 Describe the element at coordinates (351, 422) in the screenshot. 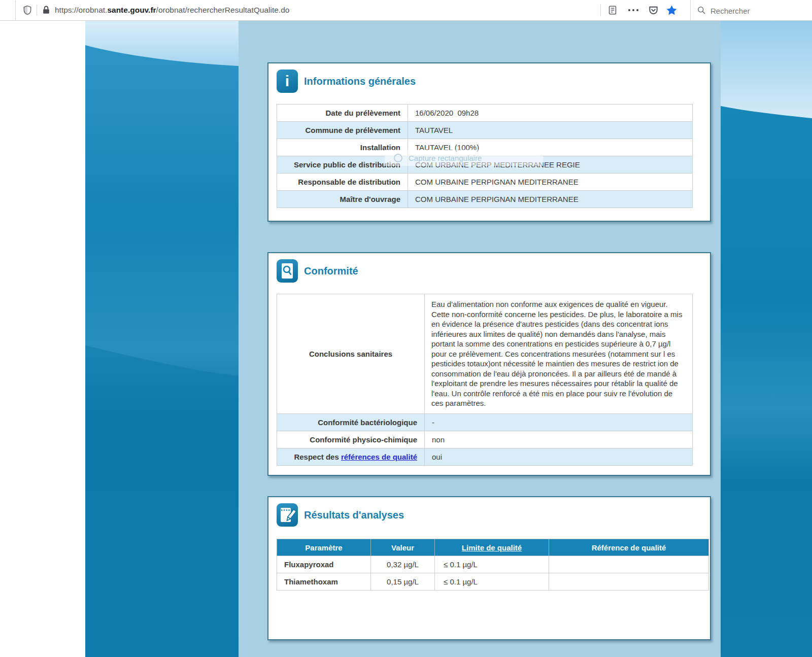

I see `row-label: Conformité bactériologique` at that location.